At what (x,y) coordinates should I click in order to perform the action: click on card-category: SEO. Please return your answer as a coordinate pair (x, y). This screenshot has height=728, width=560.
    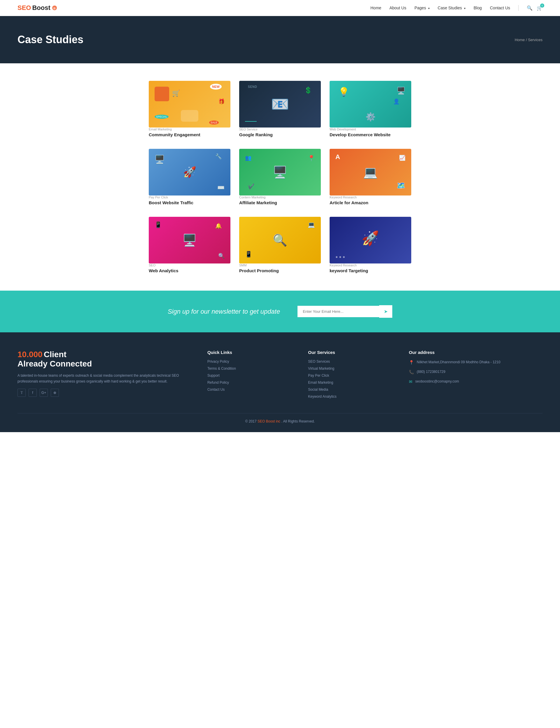
    Looking at the image, I should click on (190, 265).